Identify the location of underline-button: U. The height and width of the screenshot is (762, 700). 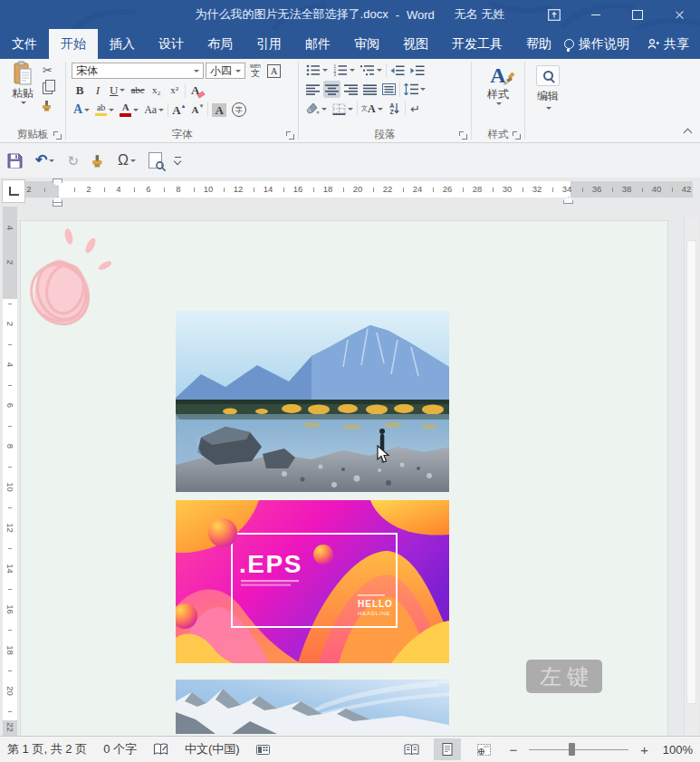
(118, 91).